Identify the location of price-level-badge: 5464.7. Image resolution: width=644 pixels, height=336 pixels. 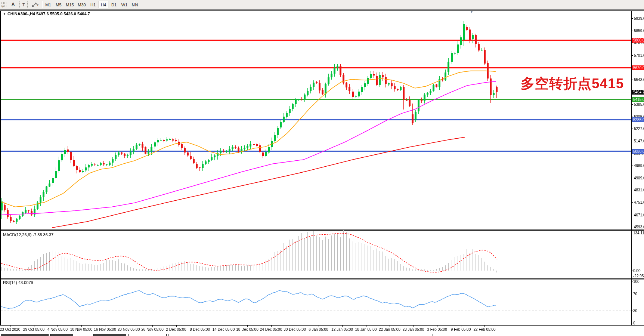
(638, 92).